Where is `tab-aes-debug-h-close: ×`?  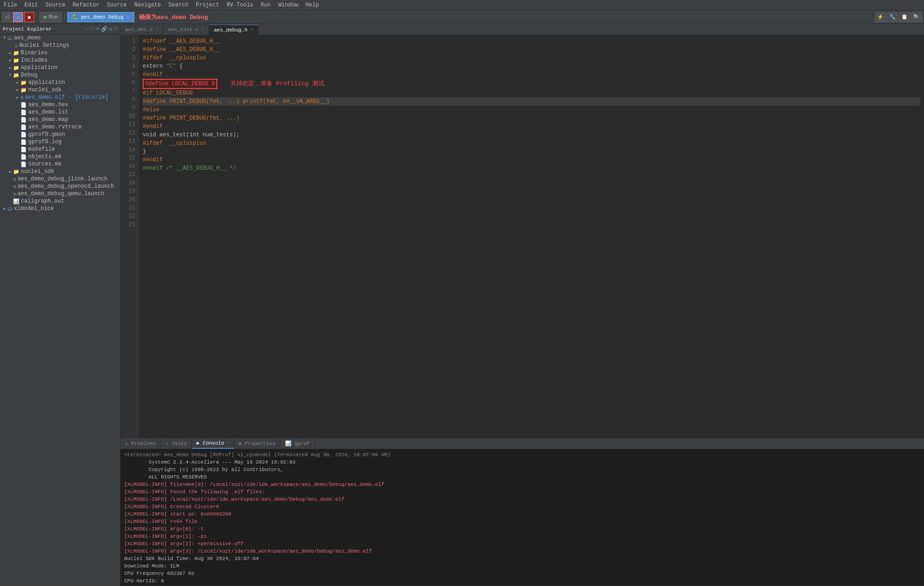
tab-aes-debug-h-close: × is located at coordinates (252, 30).